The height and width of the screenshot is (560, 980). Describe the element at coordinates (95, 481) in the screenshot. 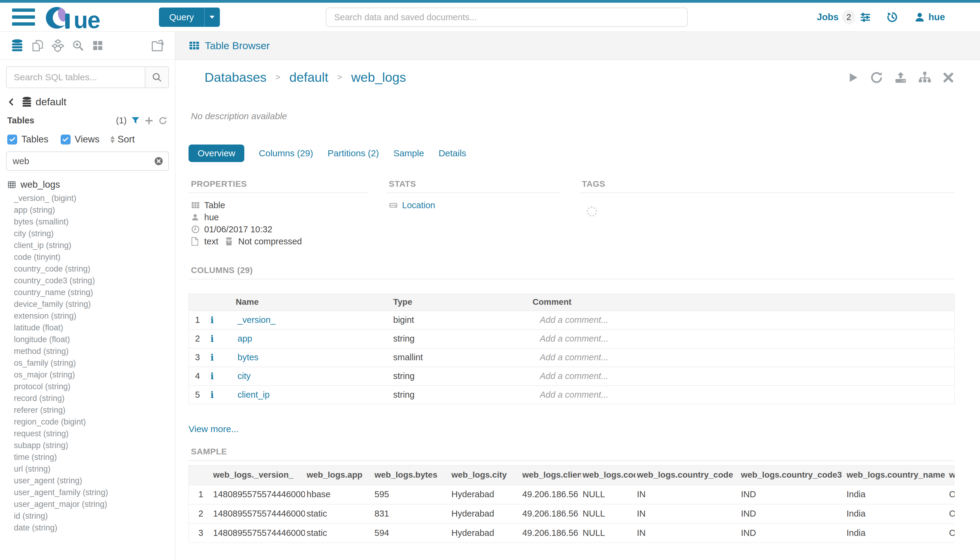

I see `tree-column-item: user_agent (string)` at that location.